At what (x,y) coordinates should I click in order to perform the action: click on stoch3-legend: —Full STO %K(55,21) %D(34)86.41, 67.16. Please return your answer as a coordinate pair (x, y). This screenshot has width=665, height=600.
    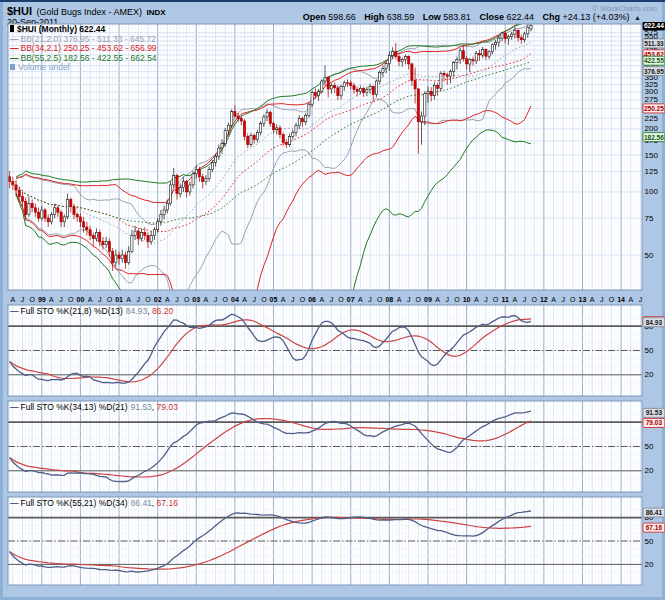
    Looking at the image, I should click on (94, 503).